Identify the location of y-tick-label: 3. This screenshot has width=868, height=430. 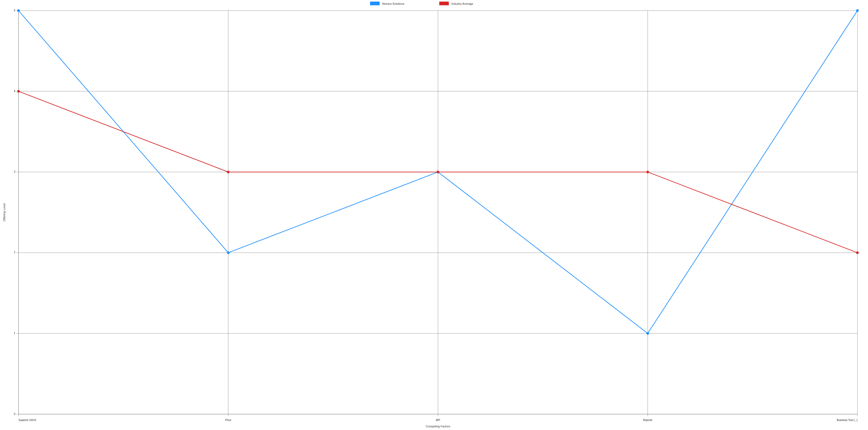
(14, 172).